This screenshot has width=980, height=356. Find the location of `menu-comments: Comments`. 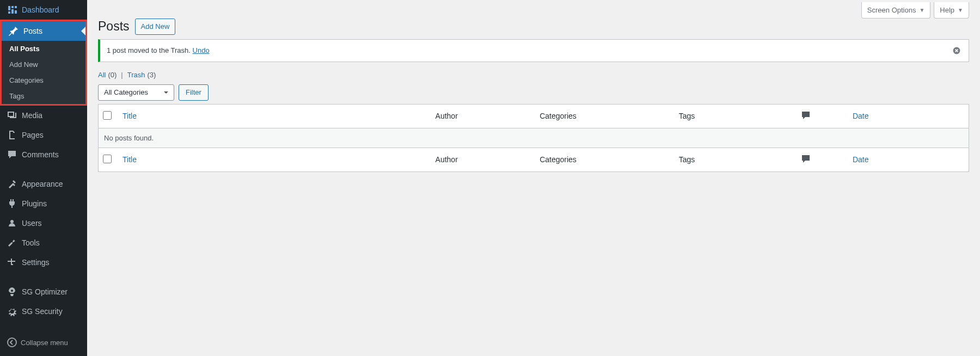

menu-comments: Comments is located at coordinates (44, 155).